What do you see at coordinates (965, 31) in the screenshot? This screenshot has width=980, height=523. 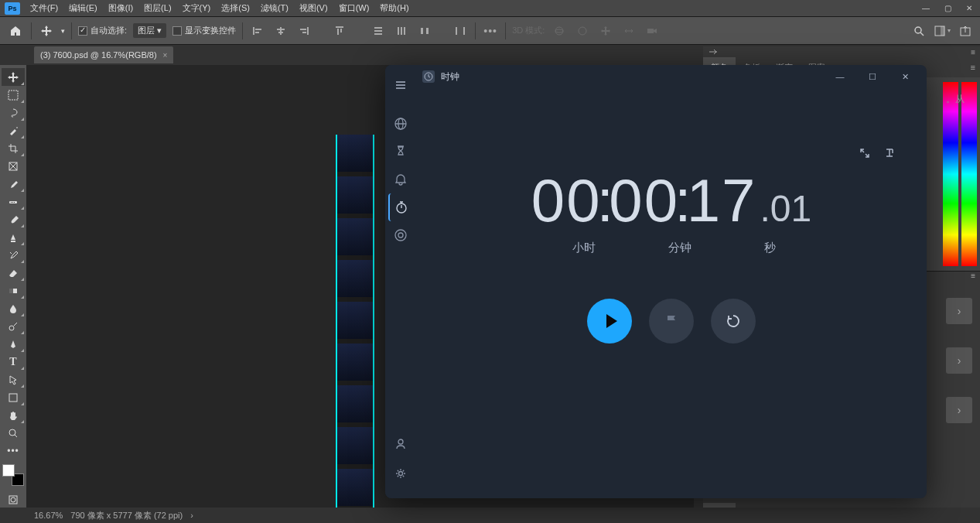 I see `share-icon` at bounding box center [965, 31].